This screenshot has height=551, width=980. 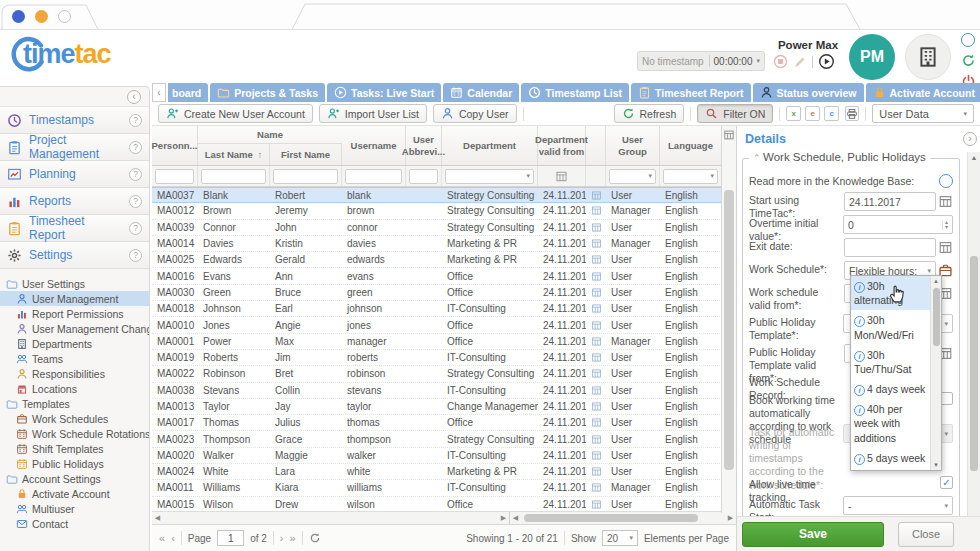 I want to click on avatar: PM, so click(x=872, y=57).